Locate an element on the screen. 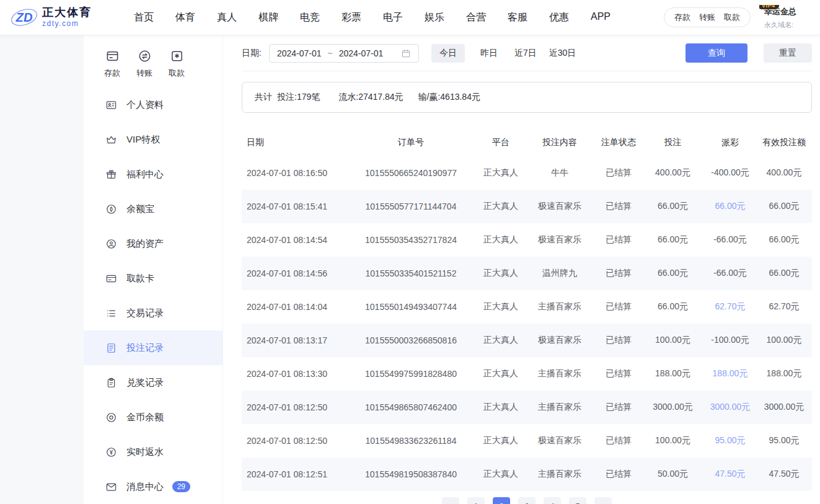 The image size is (820, 504). summary-box: 共计 投注:179笔 流水:27417.84元 输/赢:4613.84元 is located at coordinates (527, 97).